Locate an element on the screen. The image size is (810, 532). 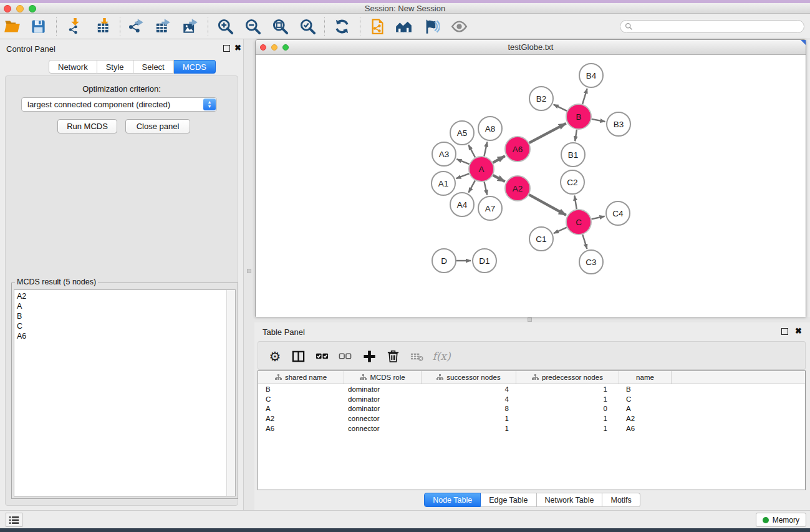
edge-A-A4 is located at coordinates (472, 186).